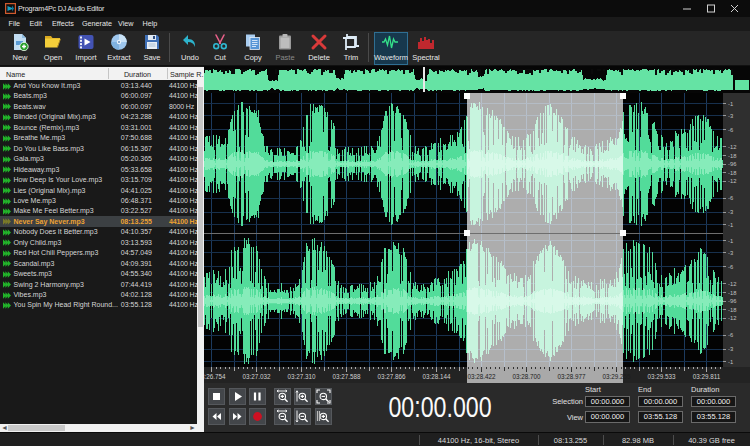 The width and height of the screenshot is (750, 446). Describe the element at coordinates (707, 376) in the screenshot. I see `svg-text: 03:29.811` at that location.